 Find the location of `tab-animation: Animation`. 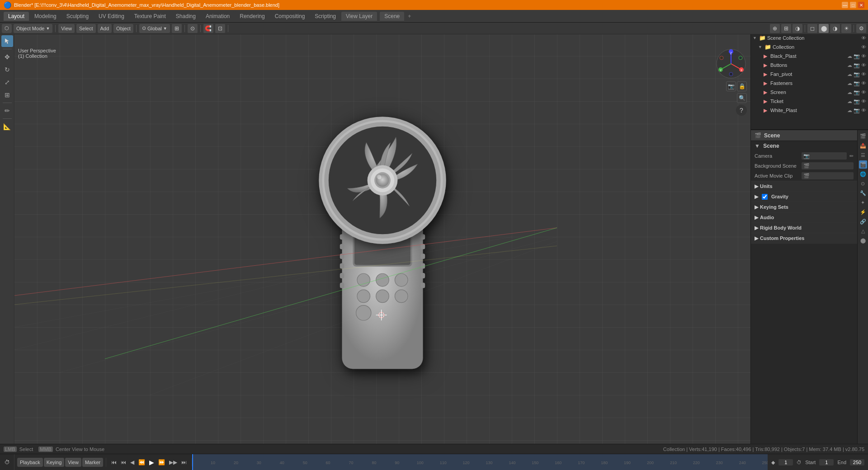

tab-animation: Animation is located at coordinates (218, 16).